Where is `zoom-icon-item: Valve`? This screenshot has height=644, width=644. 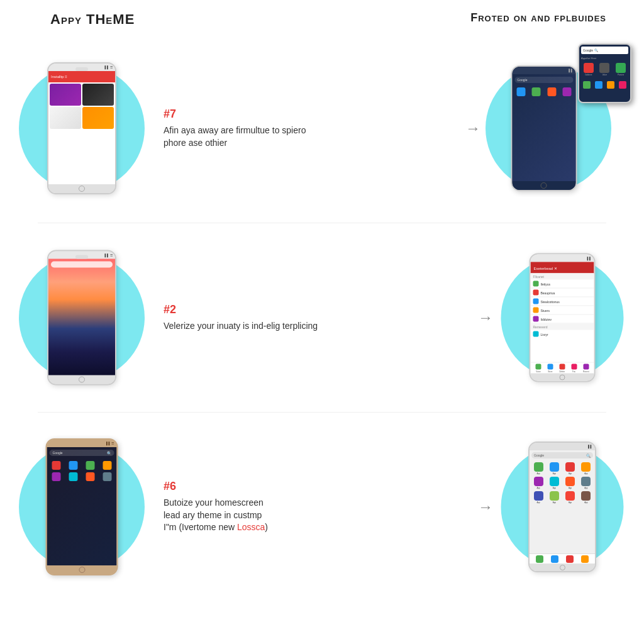
zoom-icon-item: Valve is located at coordinates (604, 69).